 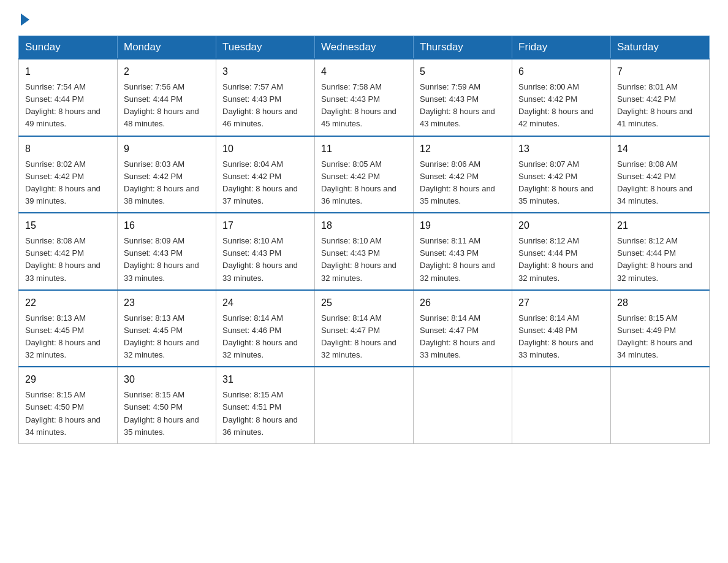 What do you see at coordinates (463, 48) in the screenshot?
I see `header-thursday: Thursday` at bounding box center [463, 48].